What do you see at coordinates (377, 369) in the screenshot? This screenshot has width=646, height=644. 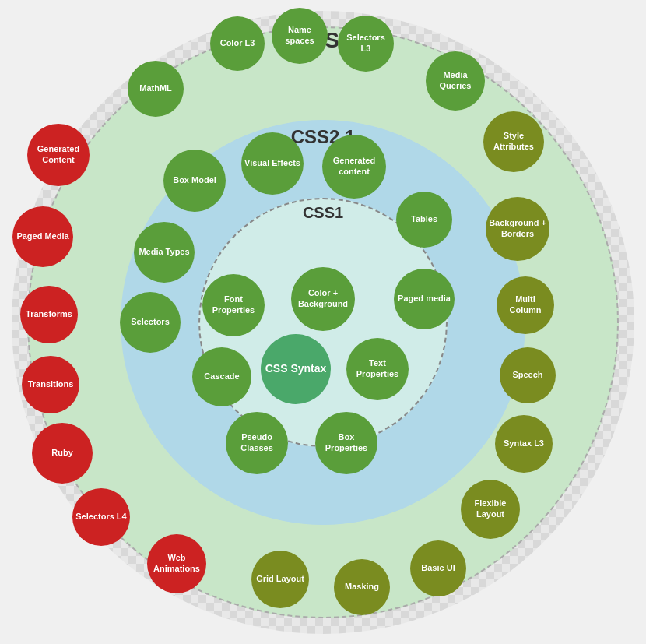 I see `bubble-text-properties: Text Properties` at bounding box center [377, 369].